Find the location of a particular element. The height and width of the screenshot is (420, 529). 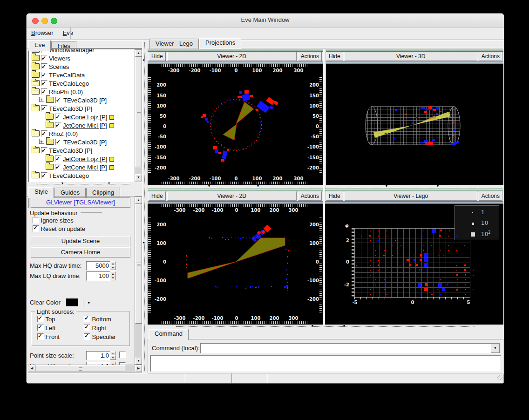

tree-item-tevecalolego: TEveCaloLego is located at coordinates (61, 84).